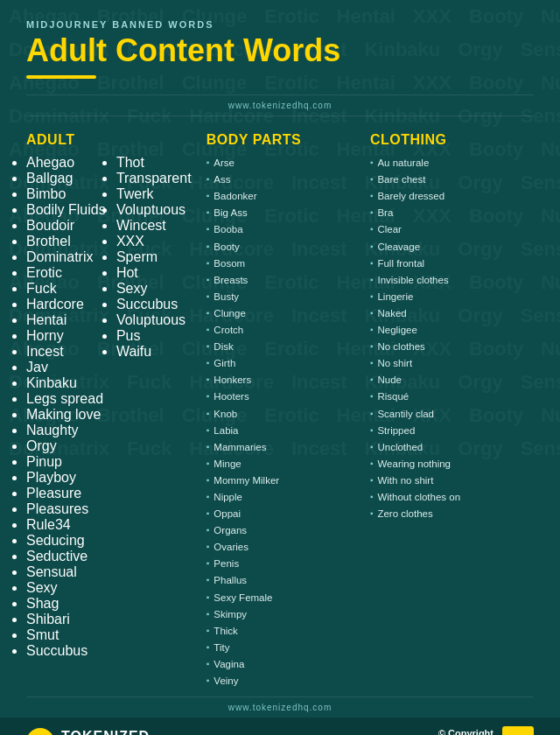  I want to click on list-item: Badonker, so click(289, 196).